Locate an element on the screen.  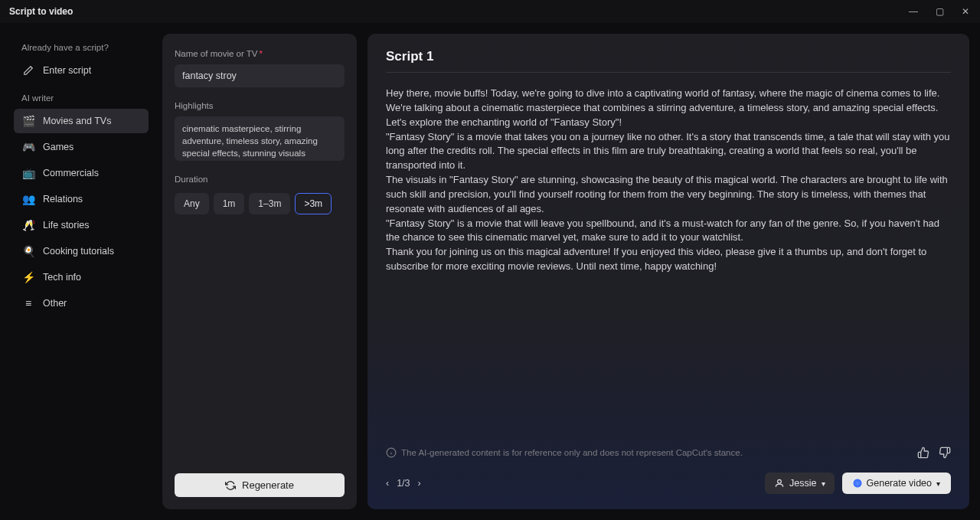
sidebar-item-label: Commercials is located at coordinates (70, 173).